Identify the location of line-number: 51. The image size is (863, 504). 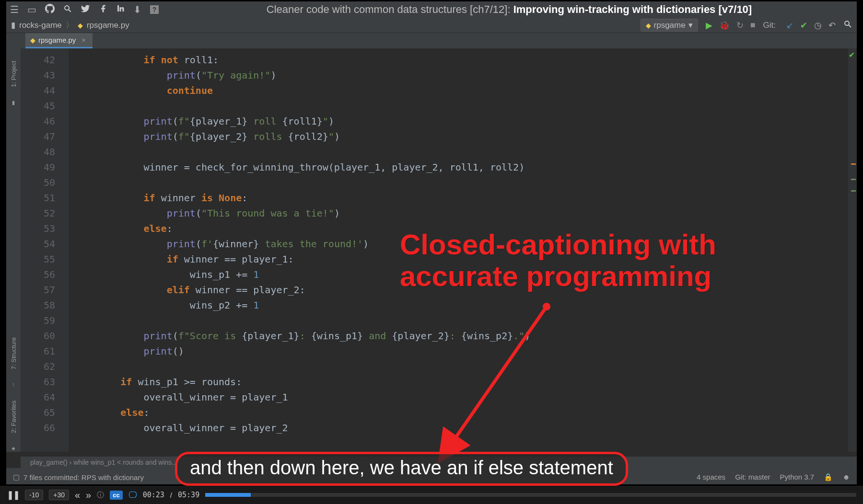
(38, 198).